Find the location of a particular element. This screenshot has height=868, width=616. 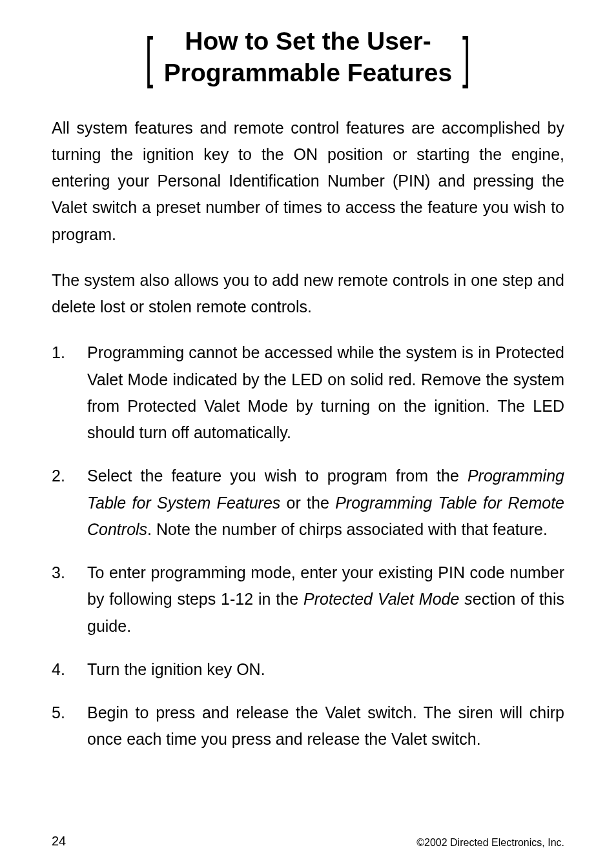

list-body: Turn the ignition key ON. is located at coordinates (325, 670).